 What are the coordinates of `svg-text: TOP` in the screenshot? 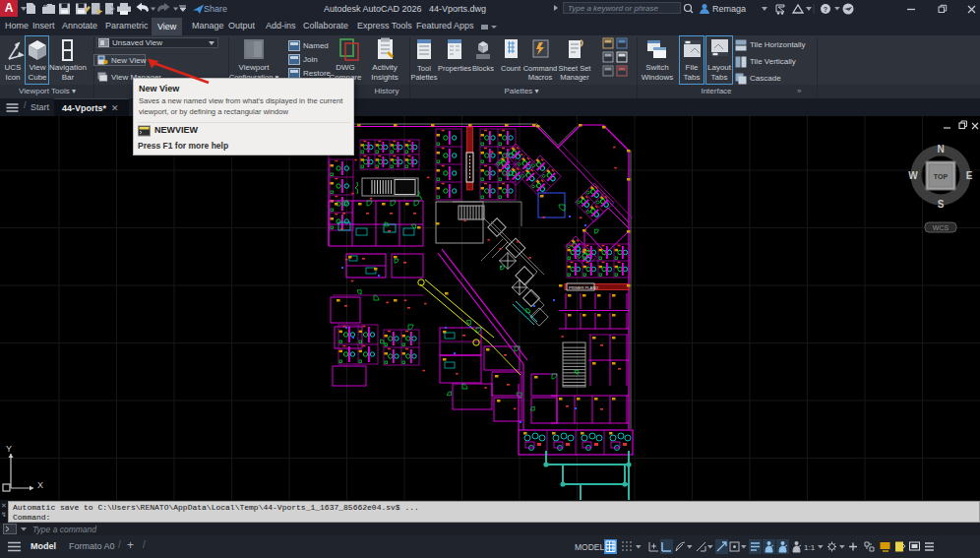 It's located at (941, 177).